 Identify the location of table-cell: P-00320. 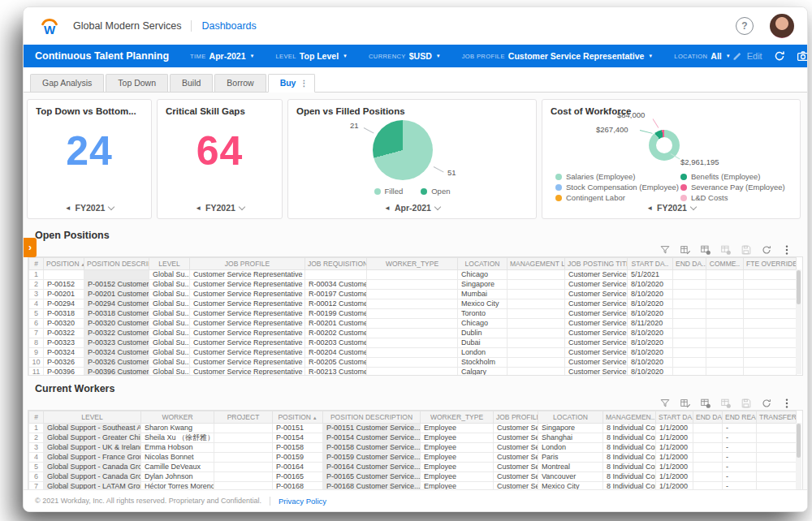
(64, 324).